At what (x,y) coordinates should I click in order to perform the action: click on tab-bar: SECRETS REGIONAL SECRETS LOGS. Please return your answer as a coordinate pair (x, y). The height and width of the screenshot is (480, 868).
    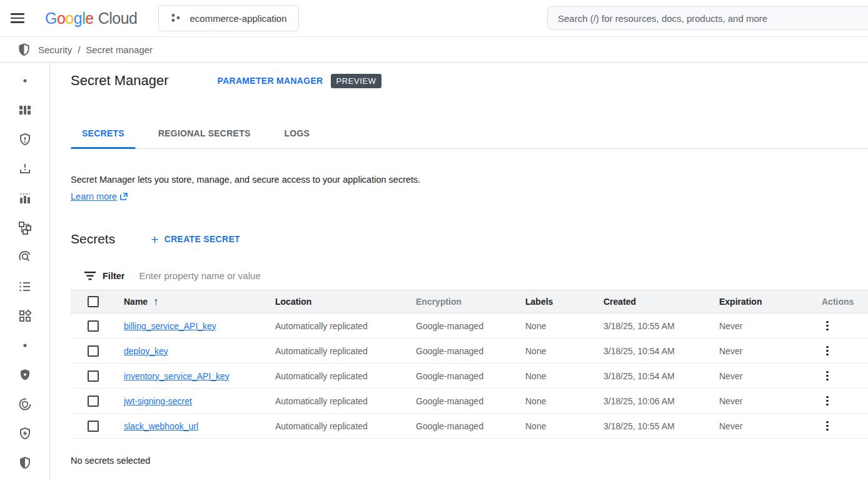
    Looking at the image, I should click on (469, 134).